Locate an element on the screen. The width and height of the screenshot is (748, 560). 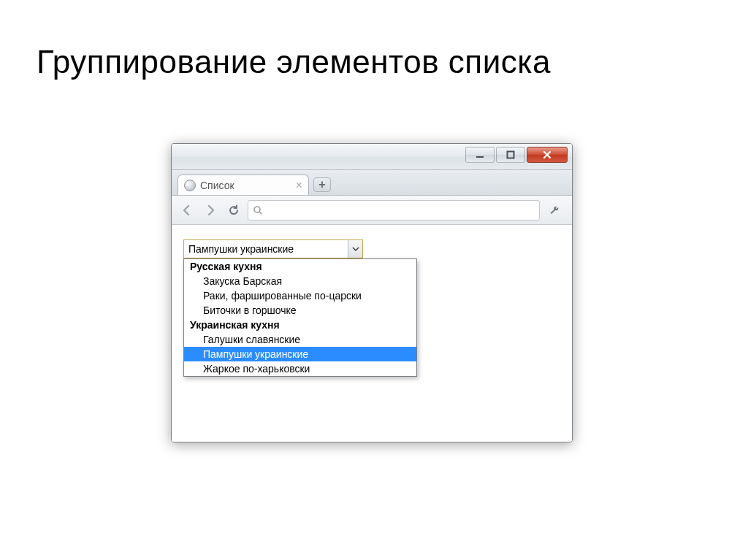
optgroup-label: Русская кухня is located at coordinates (300, 266).